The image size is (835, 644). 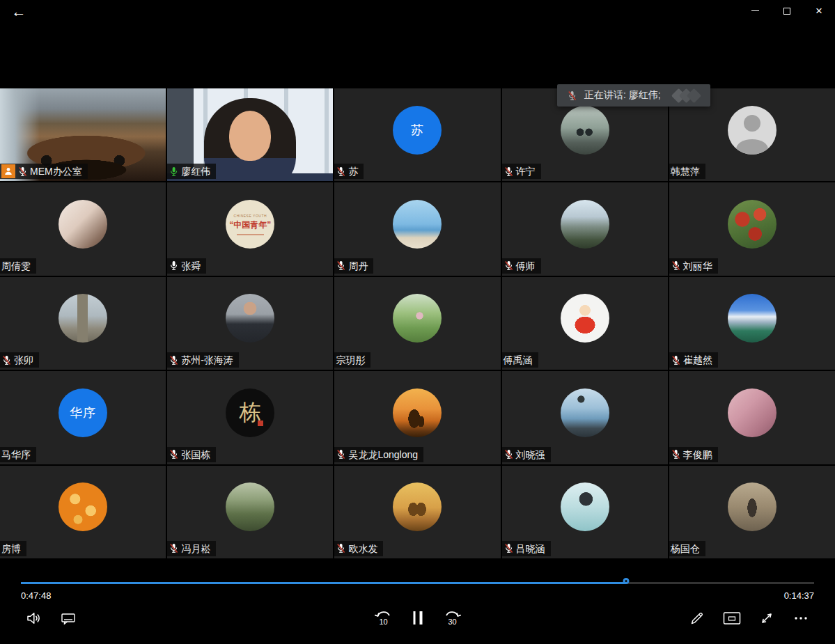 What do you see at coordinates (749, 618) in the screenshot?
I see `right-controls` at bounding box center [749, 618].